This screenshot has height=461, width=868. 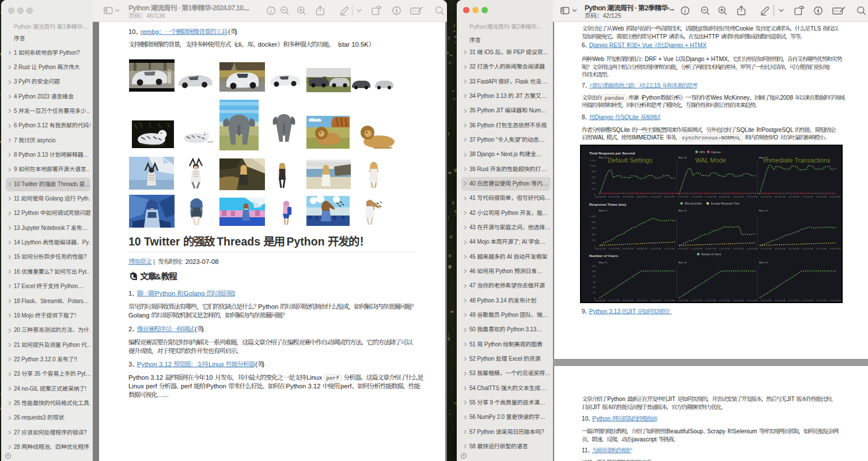 What do you see at coordinates (711, 160) in the screenshot?
I see `svg-text: WAL Mode` at bounding box center [711, 160].